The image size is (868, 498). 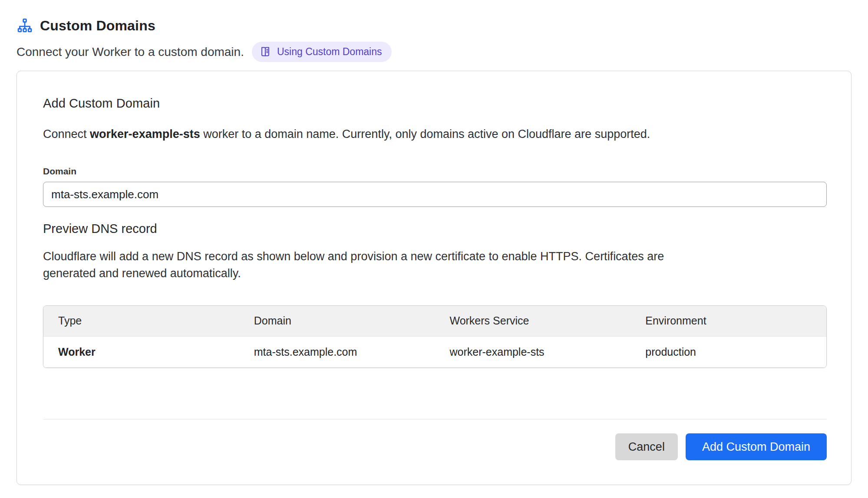 What do you see at coordinates (66, 134) in the screenshot?
I see `description-prefix: Connect` at bounding box center [66, 134].